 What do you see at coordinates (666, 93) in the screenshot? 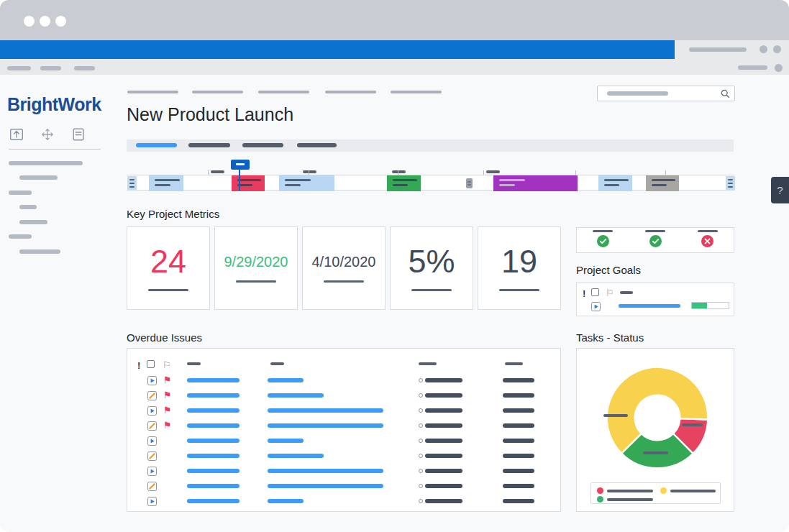
I see `search-input` at bounding box center [666, 93].